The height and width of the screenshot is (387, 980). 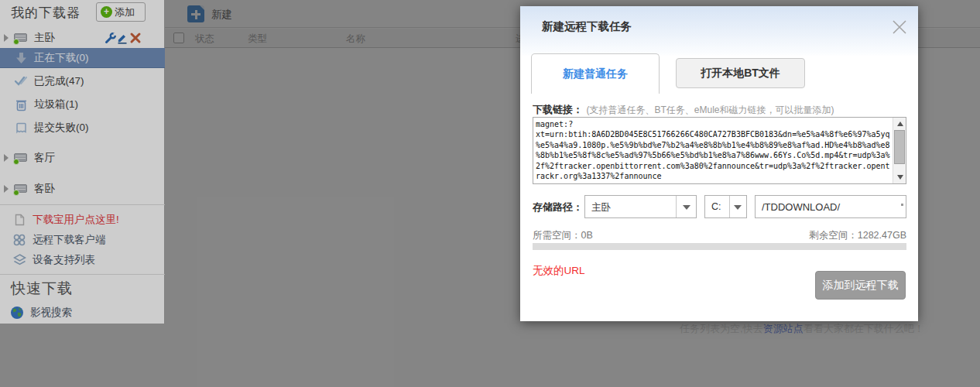 I want to click on device-select: 主卧, so click(x=641, y=207).